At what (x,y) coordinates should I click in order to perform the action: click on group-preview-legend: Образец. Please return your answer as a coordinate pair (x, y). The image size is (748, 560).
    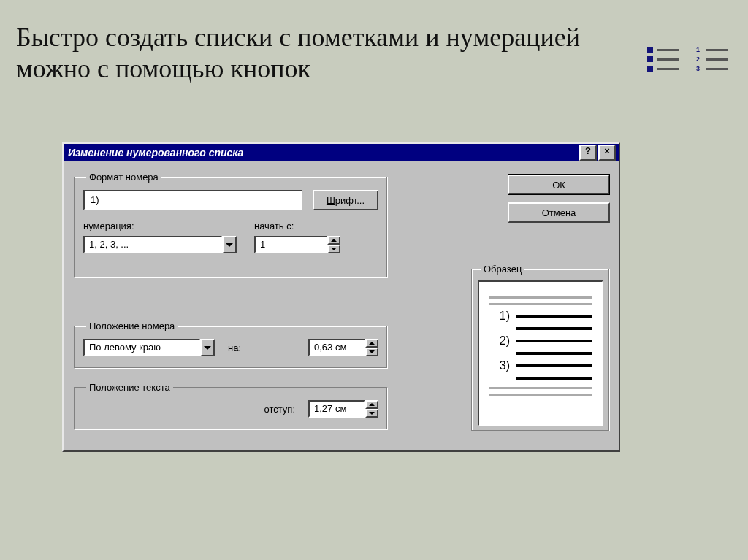
    Looking at the image, I should click on (503, 269).